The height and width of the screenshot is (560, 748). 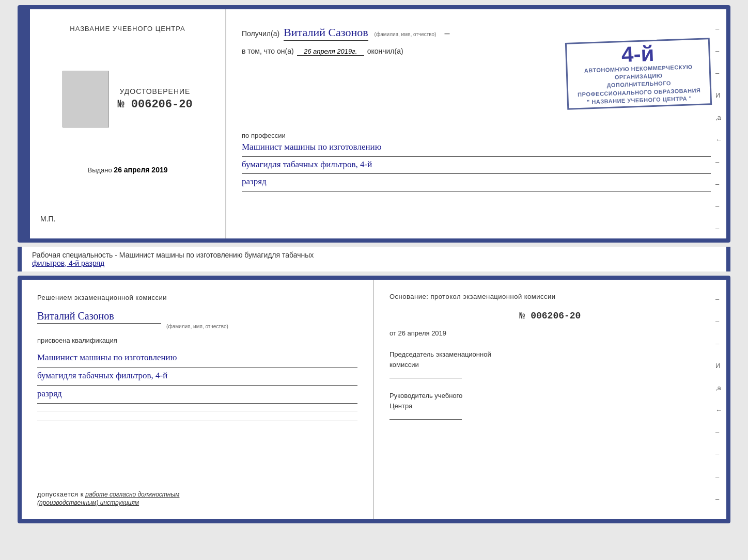 What do you see at coordinates (550, 365) in the screenshot?
I see `predsedatel-title2: комиссии` at bounding box center [550, 365].